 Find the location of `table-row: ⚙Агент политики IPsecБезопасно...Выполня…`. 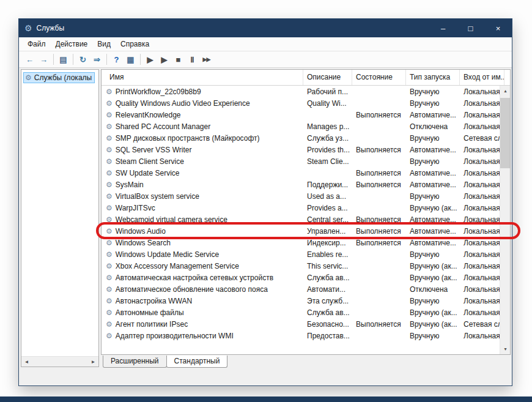

table-row: ⚙Агент политики IPsecБезопасно...Выполня… is located at coordinates (301, 324).